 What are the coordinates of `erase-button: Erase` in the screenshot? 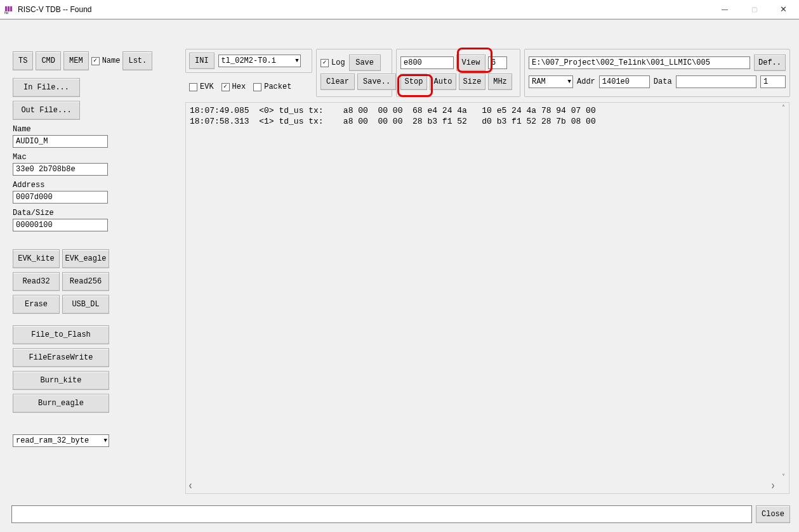 It's located at (36, 304).